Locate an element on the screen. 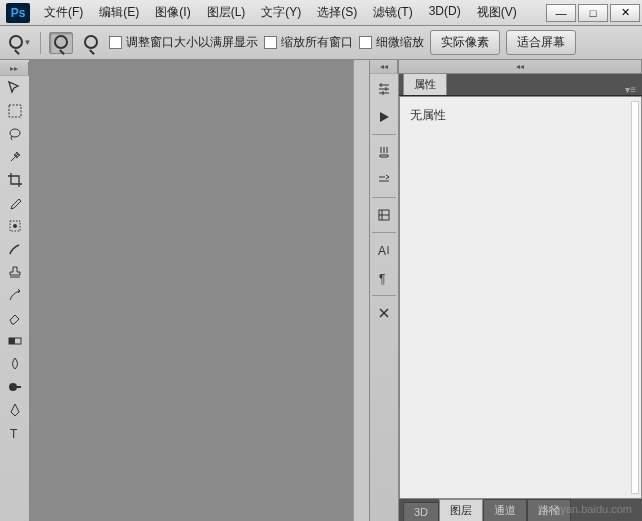 The width and height of the screenshot is (642, 521). properties-scrollbar is located at coordinates (635, 298).